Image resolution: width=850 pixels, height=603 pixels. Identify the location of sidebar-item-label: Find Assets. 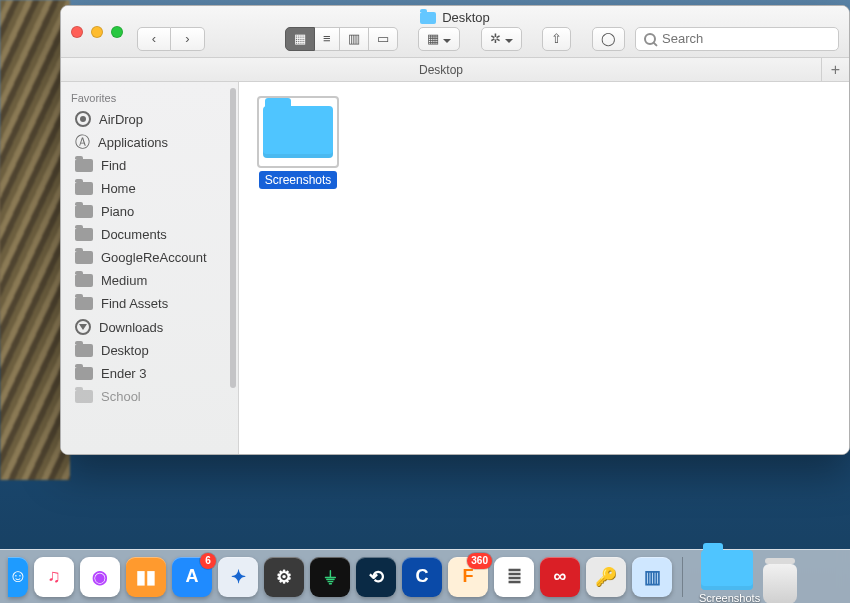
(134, 304).